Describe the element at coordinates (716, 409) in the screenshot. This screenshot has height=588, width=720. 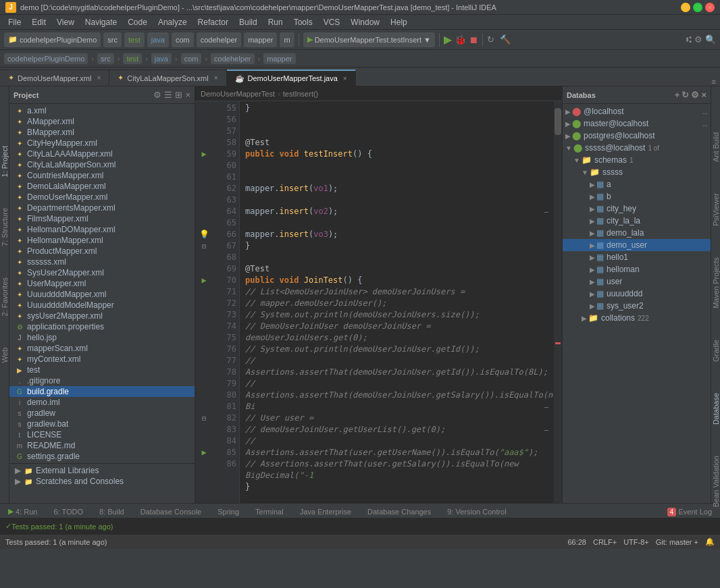
I see `side-label-database: Database` at that location.